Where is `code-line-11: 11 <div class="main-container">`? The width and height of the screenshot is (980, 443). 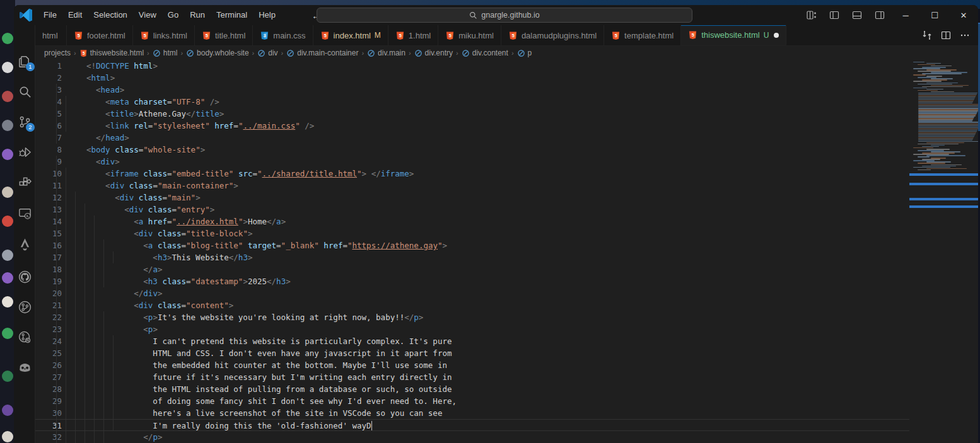
code-line-11: 11 <div class="main-container"> is located at coordinates (507, 185).